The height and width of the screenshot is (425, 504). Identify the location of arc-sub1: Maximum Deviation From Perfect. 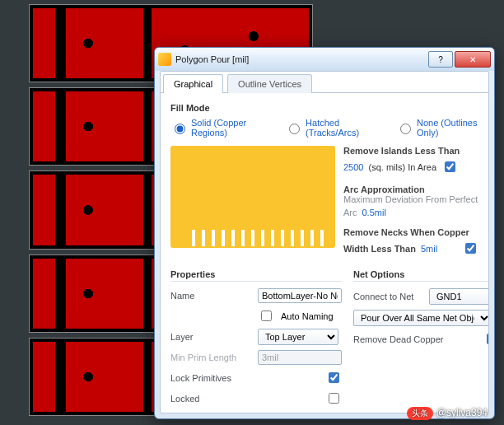
(411, 199).